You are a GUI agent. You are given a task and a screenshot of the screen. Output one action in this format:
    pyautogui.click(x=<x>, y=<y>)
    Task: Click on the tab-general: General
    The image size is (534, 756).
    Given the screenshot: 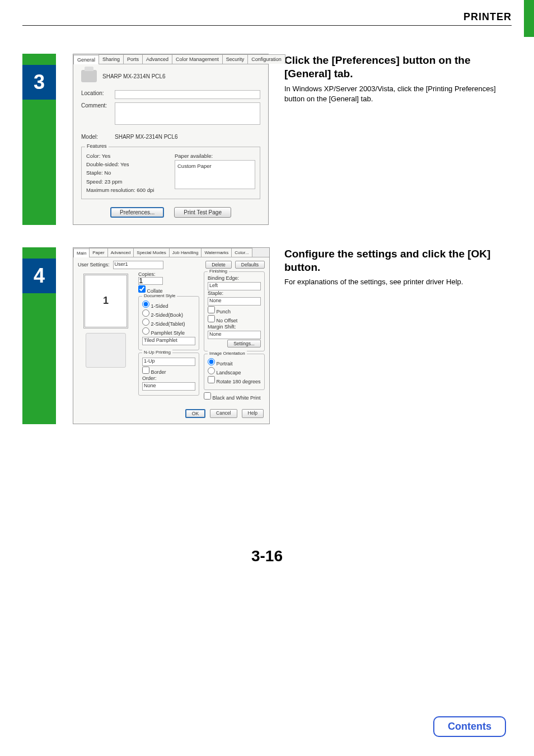 What is the action you would take?
    pyautogui.click(x=86, y=59)
    